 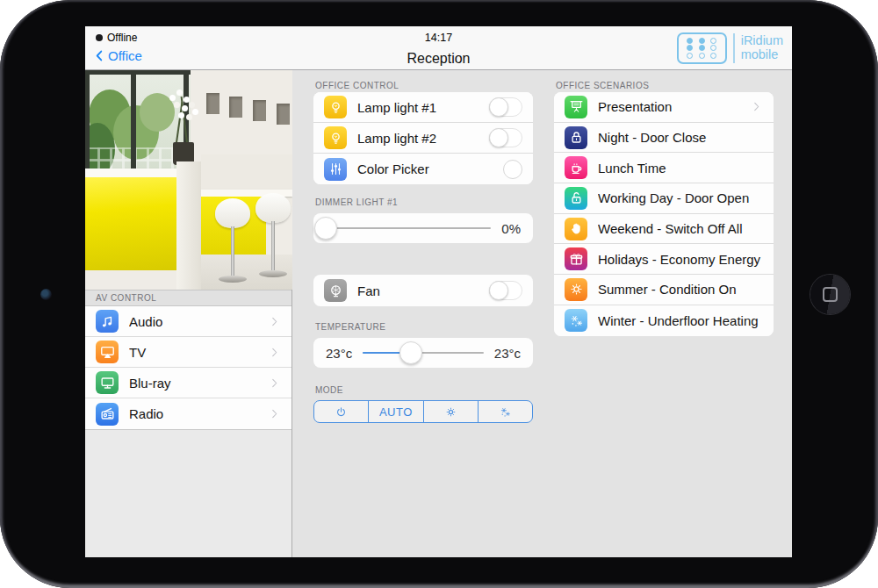 What do you see at coordinates (831, 295) in the screenshot?
I see `home-button-icon` at bounding box center [831, 295].